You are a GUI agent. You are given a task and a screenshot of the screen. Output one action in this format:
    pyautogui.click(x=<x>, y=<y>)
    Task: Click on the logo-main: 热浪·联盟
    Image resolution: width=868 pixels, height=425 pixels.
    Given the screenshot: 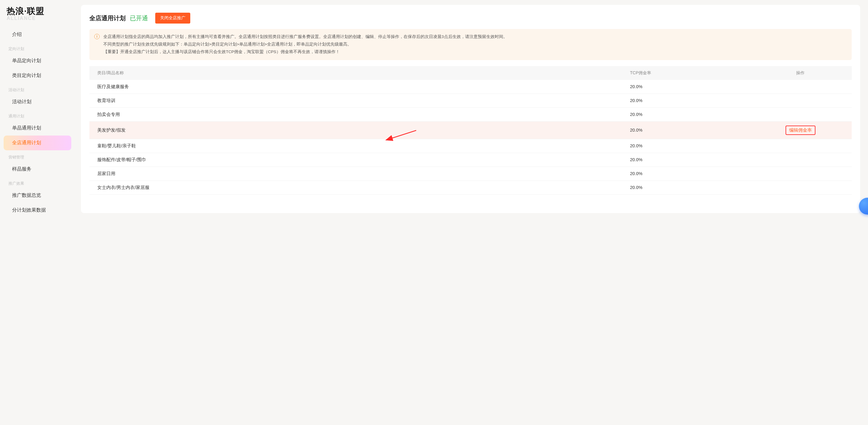 What is the action you would take?
    pyautogui.click(x=38, y=11)
    